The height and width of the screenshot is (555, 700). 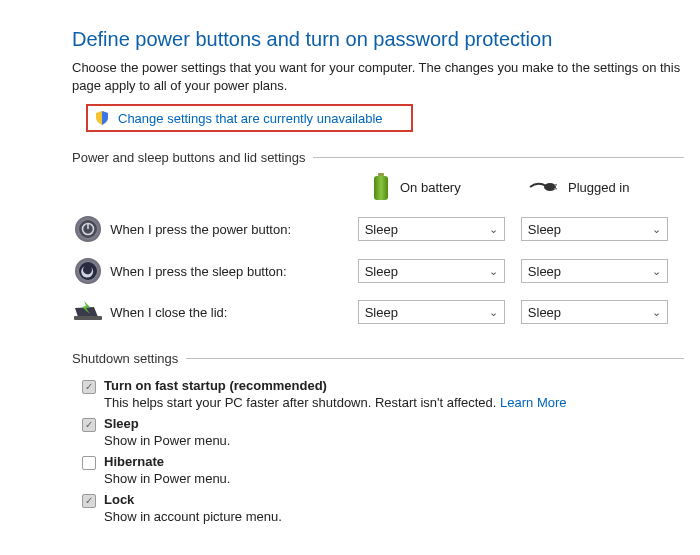 What do you see at coordinates (378, 158) in the screenshot?
I see `section-power-sleep: Power and sleep buttons and lid settings` at bounding box center [378, 158].